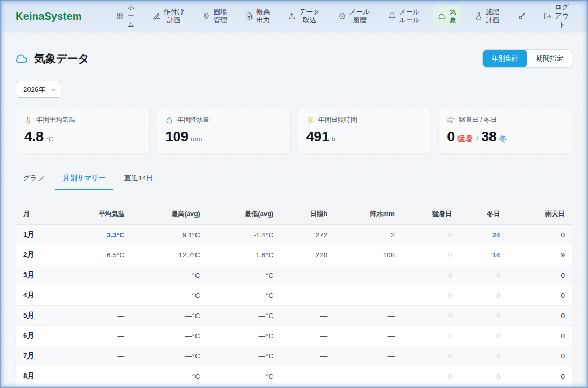  Describe the element at coordinates (451, 137) in the screenshot. I see `stat-part-big: 0` at that location.